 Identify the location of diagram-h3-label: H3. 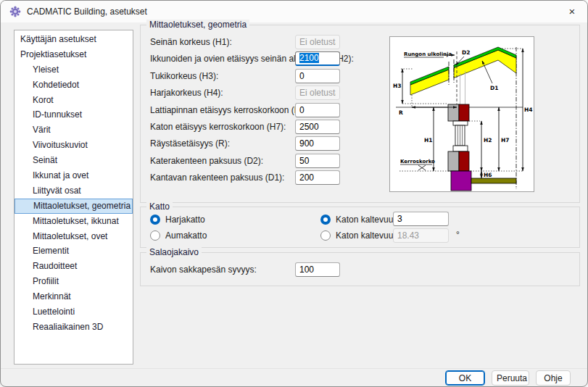
(397, 86).